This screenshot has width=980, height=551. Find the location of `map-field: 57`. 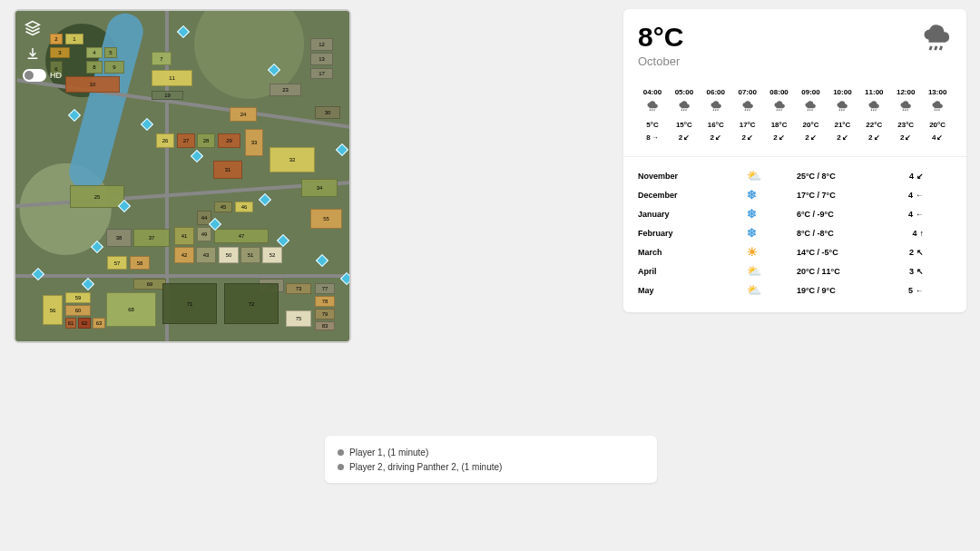

map-field: 57 is located at coordinates (117, 263).